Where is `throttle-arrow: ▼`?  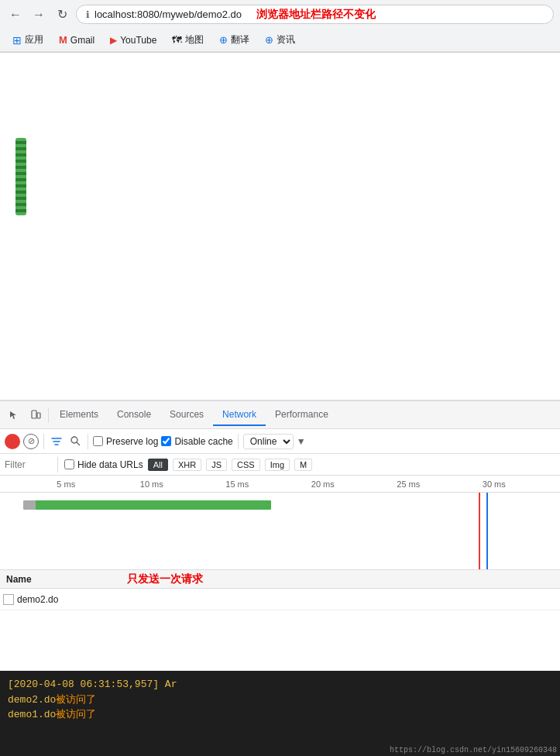
throttle-arrow: ▼ is located at coordinates (301, 442).